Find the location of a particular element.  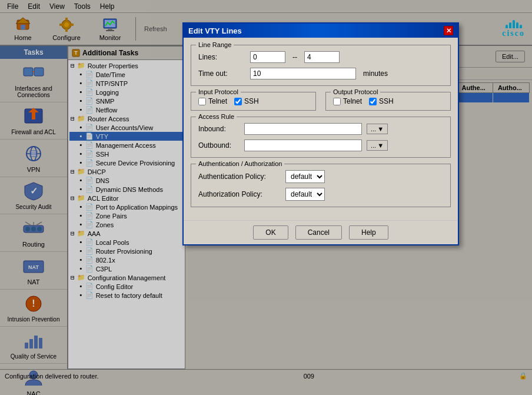

timeout-input is located at coordinates (303, 74).